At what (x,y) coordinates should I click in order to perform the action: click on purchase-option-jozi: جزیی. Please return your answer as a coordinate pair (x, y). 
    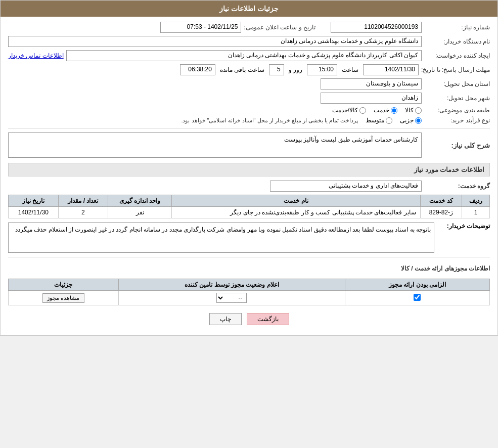
    Looking at the image, I should click on (411, 120).